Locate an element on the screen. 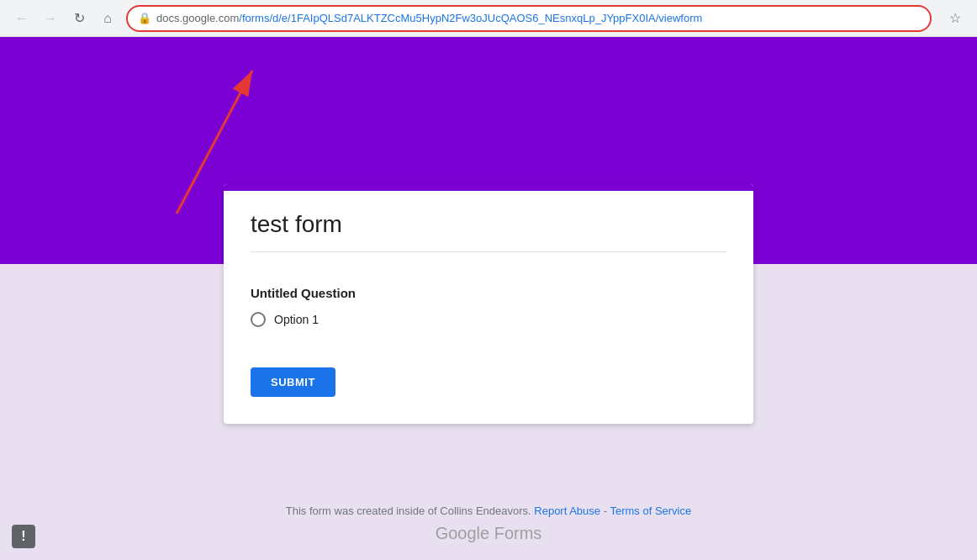  home-button: ⌂ is located at coordinates (108, 18).